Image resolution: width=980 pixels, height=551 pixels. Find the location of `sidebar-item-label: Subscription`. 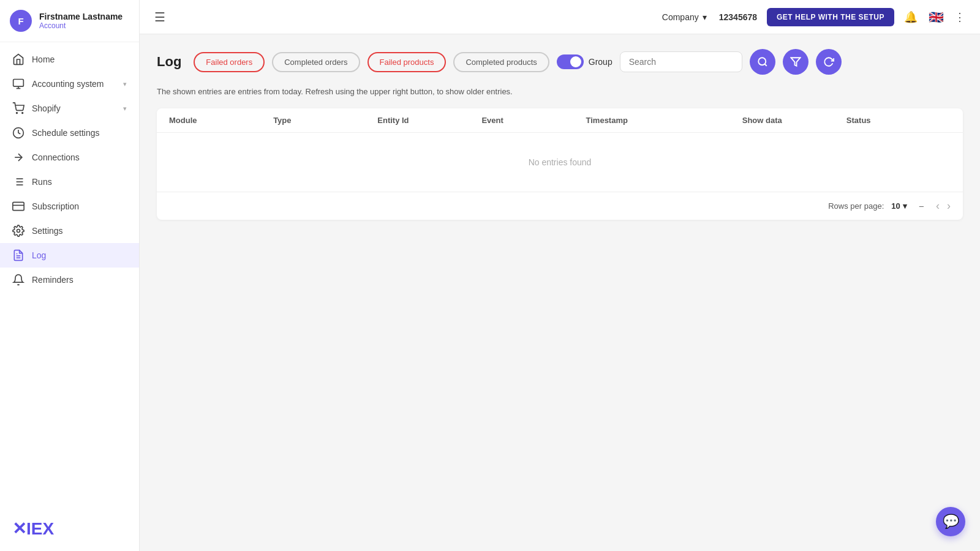

sidebar-item-label: Subscription is located at coordinates (80, 206).